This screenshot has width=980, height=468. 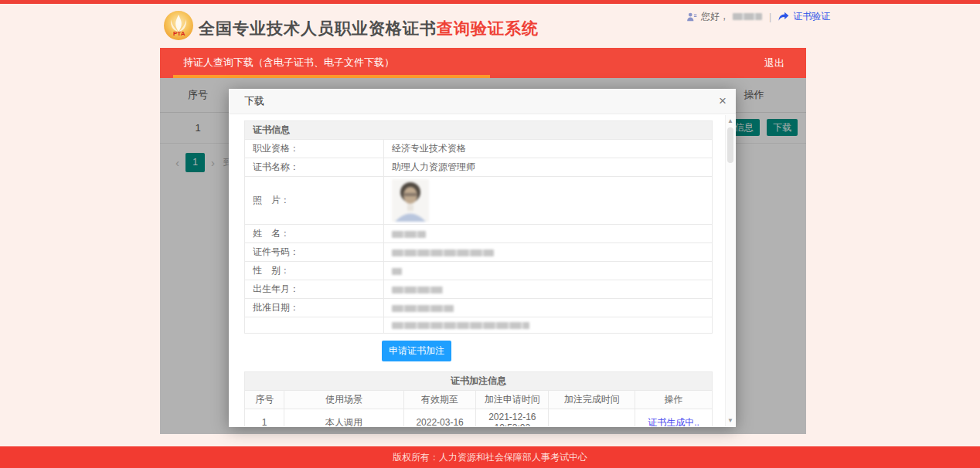 What do you see at coordinates (479, 253) in the screenshot?
I see `field-row-id-number: 证件号码：` at bounding box center [479, 253].